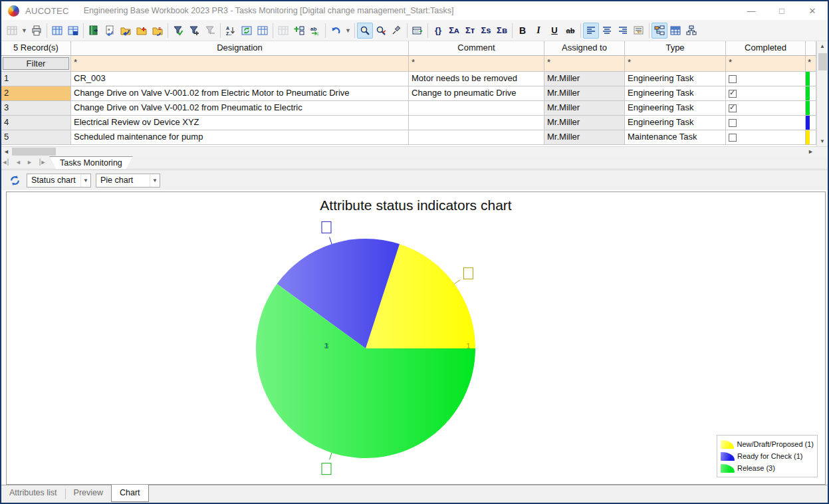 The image size is (829, 504). I want to click on properties-icon, so click(417, 31).